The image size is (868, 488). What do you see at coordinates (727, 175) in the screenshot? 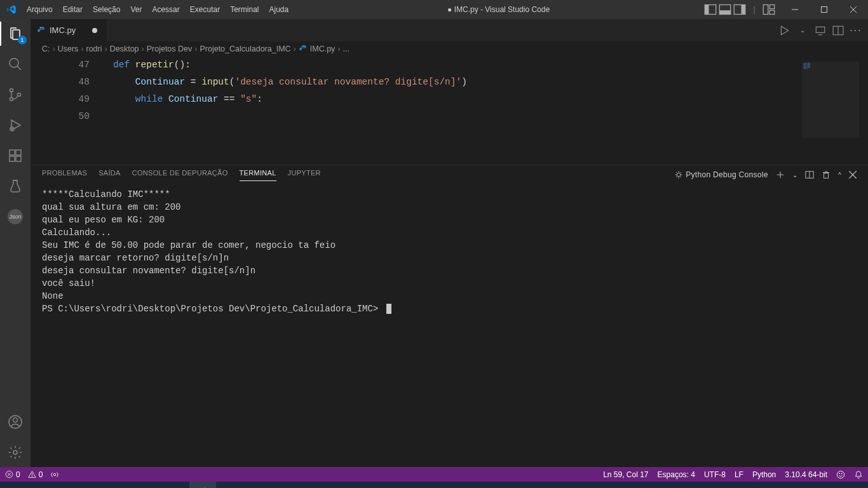
I see `terminal-profile-label: Python Debug Console` at bounding box center [727, 175].